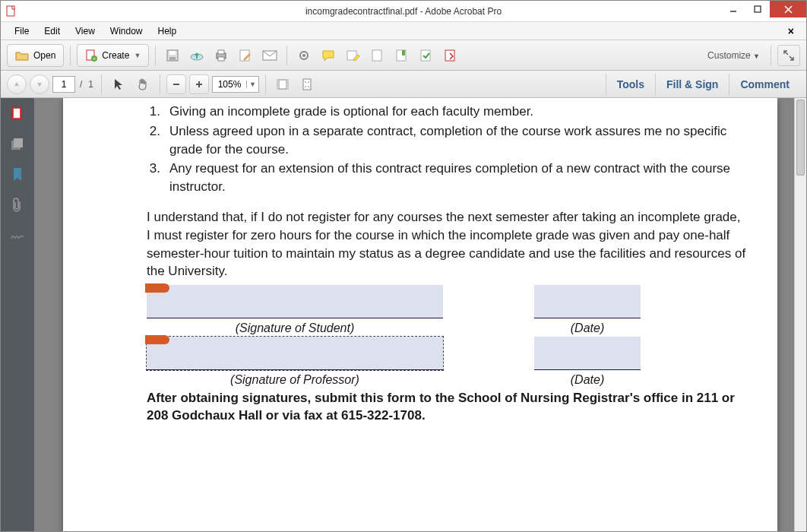 Image resolution: width=807 pixels, height=532 pixels. What do you see at coordinates (771, 55) in the screenshot?
I see `separator` at bounding box center [771, 55].